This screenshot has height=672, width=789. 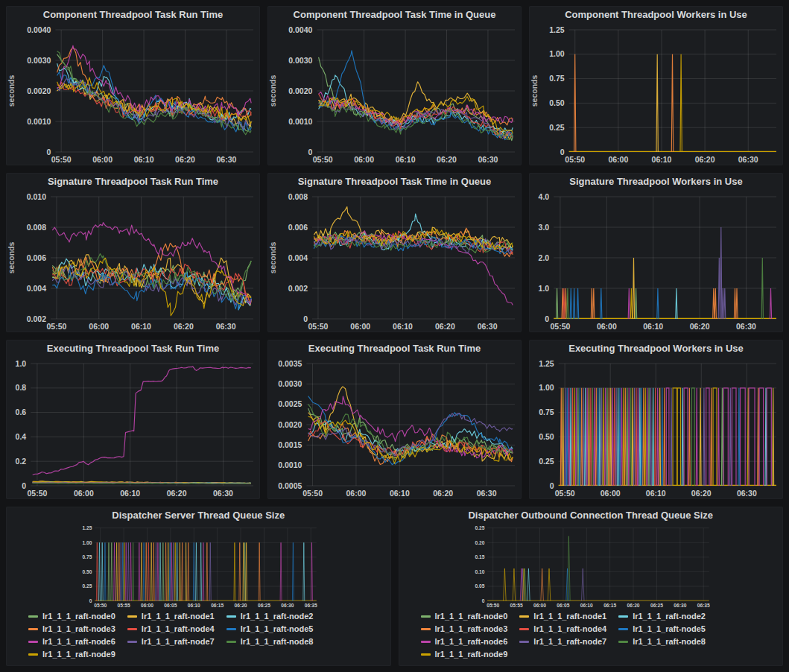 What do you see at coordinates (39, 121) in the screenshot?
I see `y-tick-label: 0.0010` at bounding box center [39, 121].